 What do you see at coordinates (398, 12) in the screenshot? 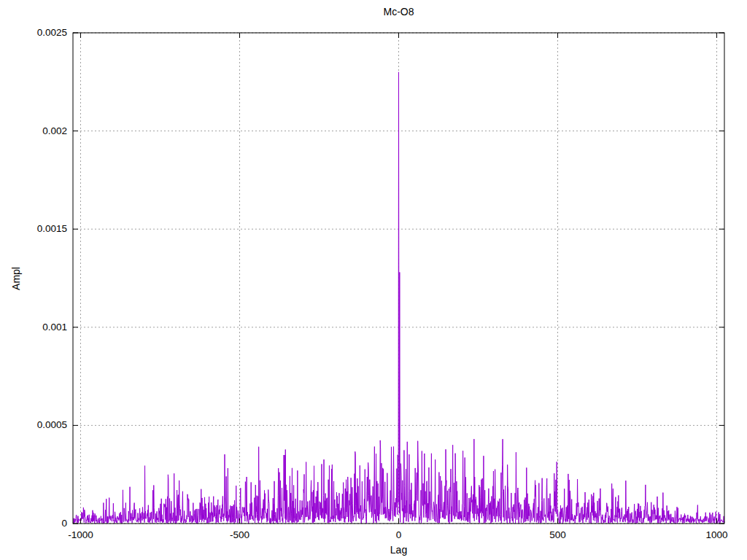
I see `chart-title: Mc-O8` at bounding box center [398, 12].